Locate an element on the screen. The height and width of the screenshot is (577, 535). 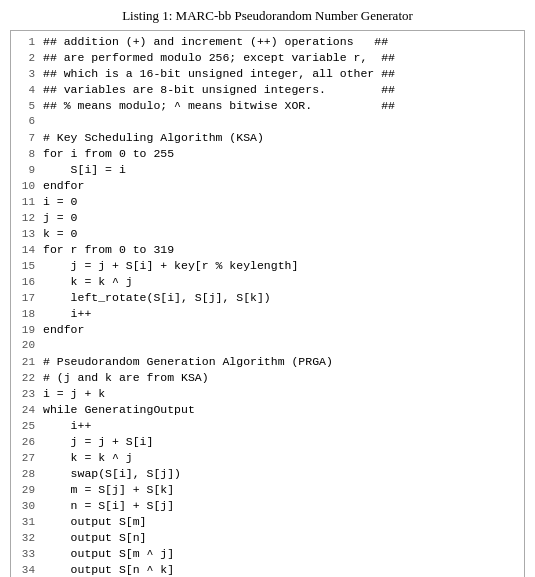
line-content: # (j and k are from KSA) is located at coordinates (126, 378).